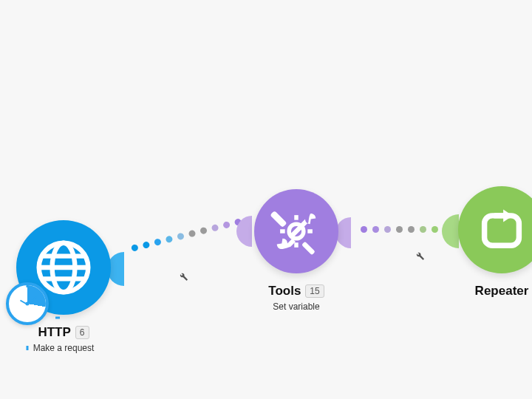  What do you see at coordinates (83, 332) in the screenshot?
I see `node-id-badge: 6` at bounding box center [83, 332].